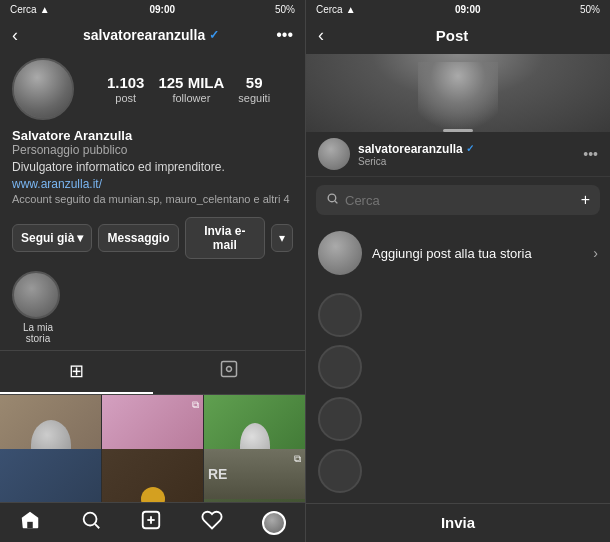 This screenshot has height=542, width=610. I want to click on profile-header: ‹ salvatorearanzulla ✓ •••, so click(152, 35).